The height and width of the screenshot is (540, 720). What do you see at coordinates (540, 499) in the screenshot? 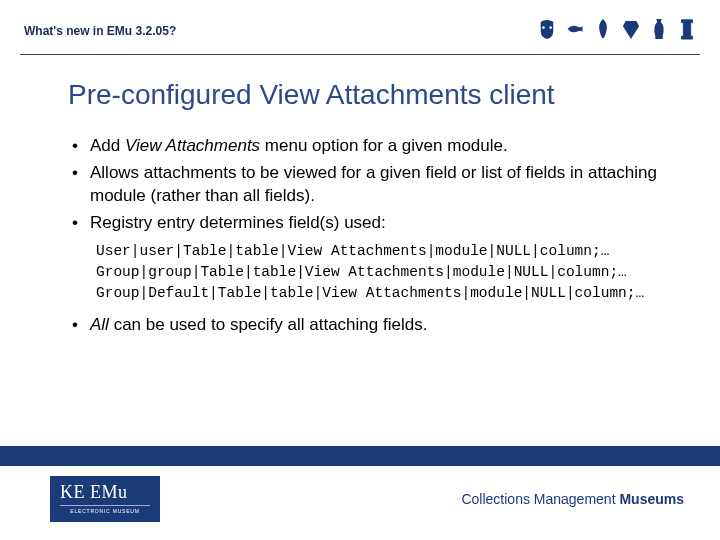
I see `text: Collections Management` at bounding box center [540, 499].